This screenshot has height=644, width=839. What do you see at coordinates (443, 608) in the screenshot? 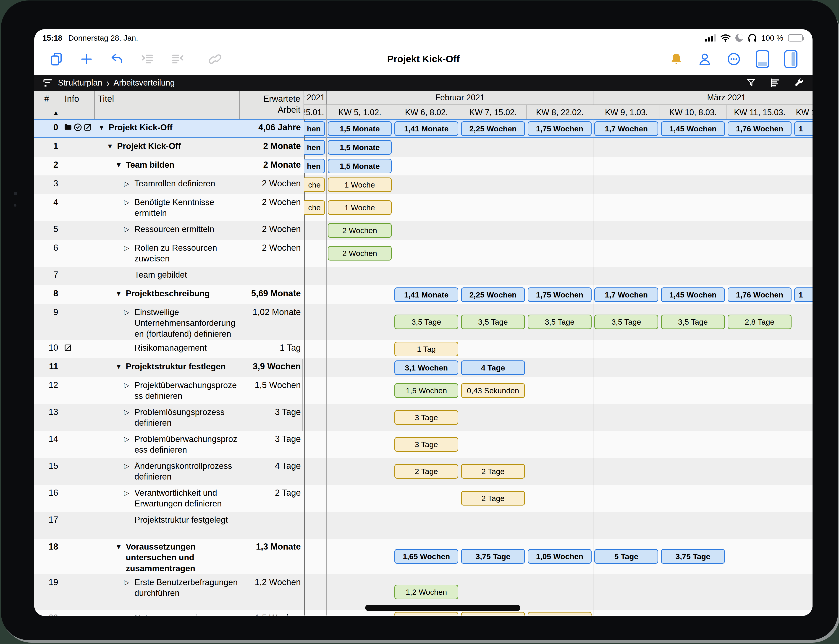
I see `horizontal-scrollbar` at bounding box center [443, 608].